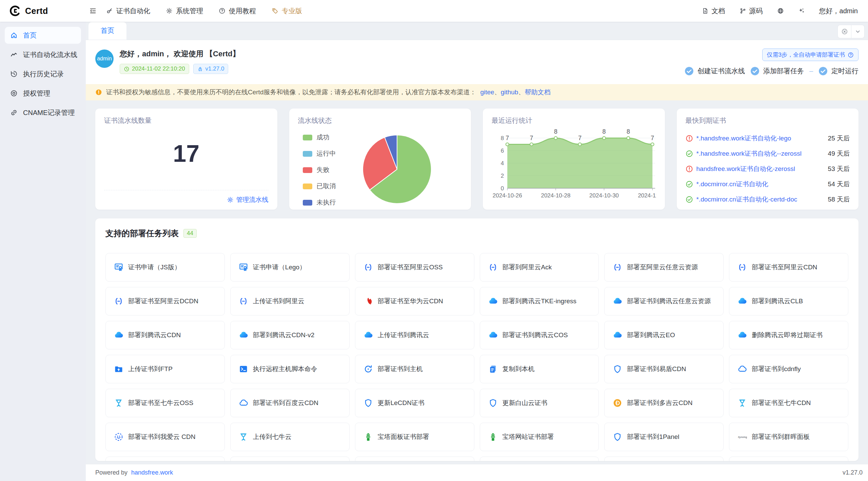 This screenshot has width=868, height=481. What do you see at coordinates (43, 93) in the screenshot?
I see `sidebar-item-授权管理: 授权管理` at bounding box center [43, 93].